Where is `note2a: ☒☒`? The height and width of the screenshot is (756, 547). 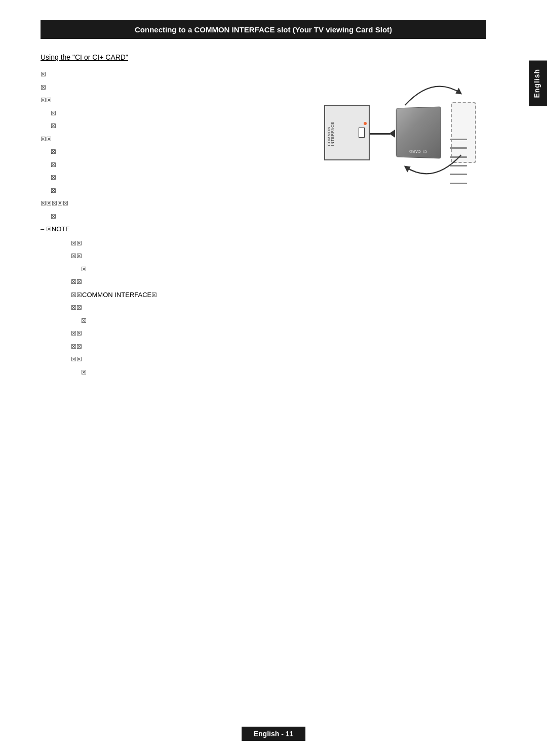 note2a: ☒☒ is located at coordinates (182, 256).